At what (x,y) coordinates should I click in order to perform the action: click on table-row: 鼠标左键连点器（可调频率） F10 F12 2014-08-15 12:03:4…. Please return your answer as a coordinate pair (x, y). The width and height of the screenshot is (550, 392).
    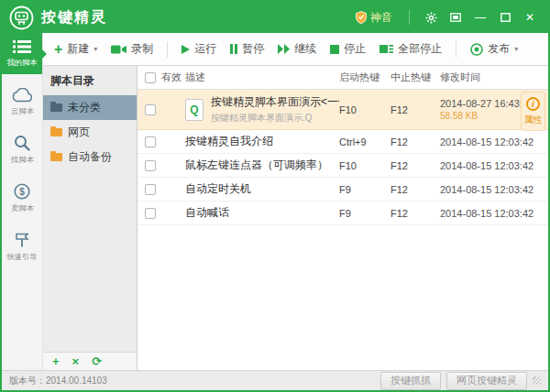
    Looking at the image, I should click on (343, 166).